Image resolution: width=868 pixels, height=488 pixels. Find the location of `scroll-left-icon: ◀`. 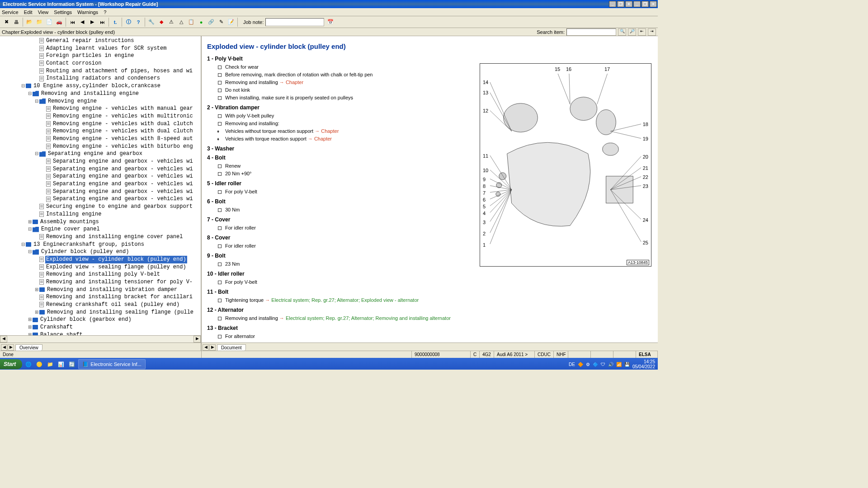

scroll-left-icon: ◀ is located at coordinates (4, 339).